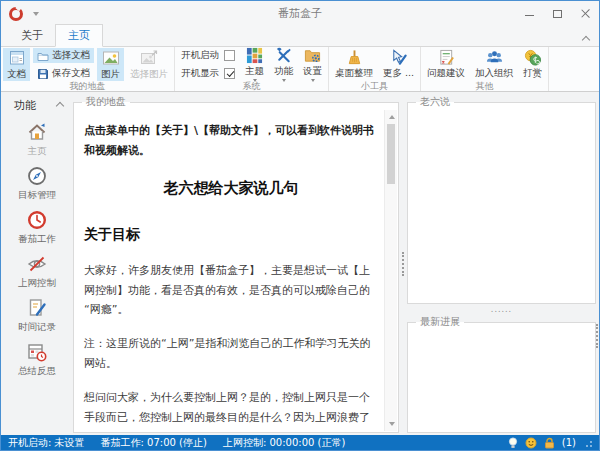  Describe the element at coordinates (300, 14) in the screenshot. I see `window-title: 番茄盒子` at that location.